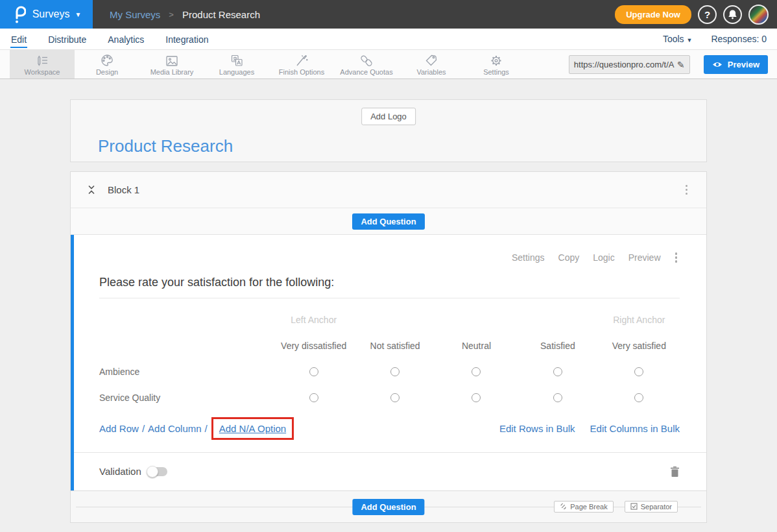  I want to click on add-question-button-bottom: Add Question, so click(388, 507).